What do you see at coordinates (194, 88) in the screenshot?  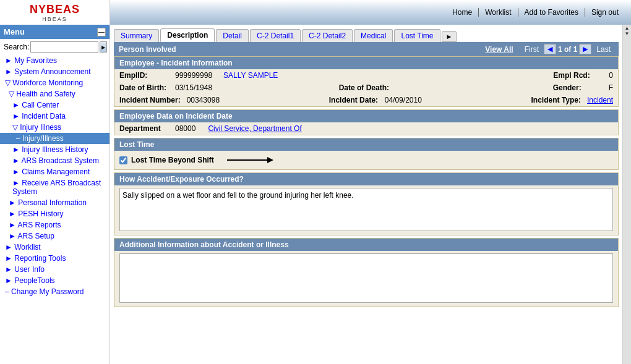 I see `dob-value: 03/15/1948` at bounding box center [194, 88].